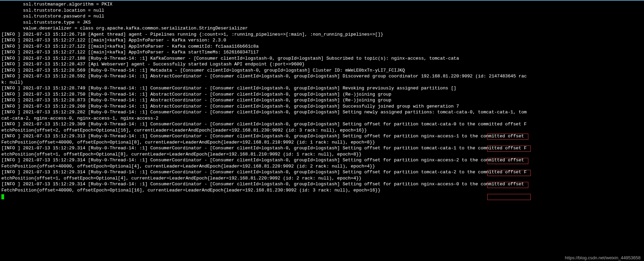 This screenshot has width=644, height=261. What do you see at coordinates (322, 136) in the screenshot?
I see `log-line: [INFO ] 2021-07-13 15:12:29.313 [Ruby-0-…` at bounding box center [322, 136].